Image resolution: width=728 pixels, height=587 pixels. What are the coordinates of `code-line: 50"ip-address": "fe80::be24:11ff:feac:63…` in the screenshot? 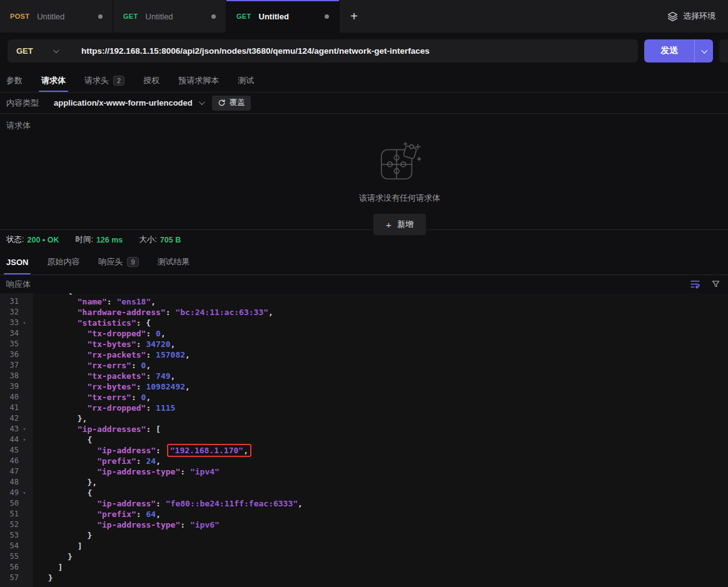 It's located at (364, 504).